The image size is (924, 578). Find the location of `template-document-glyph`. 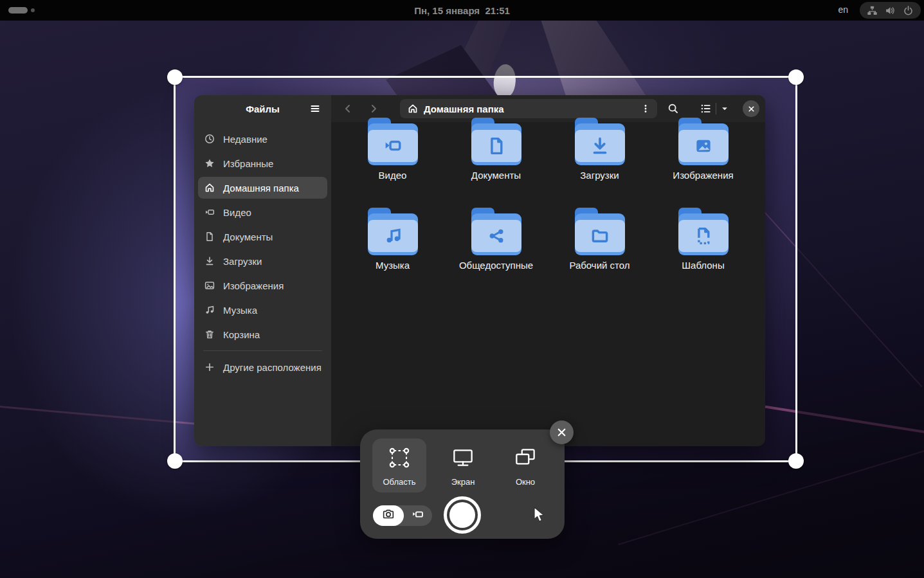

template-document-glyph is located at coordinates (703, 236).